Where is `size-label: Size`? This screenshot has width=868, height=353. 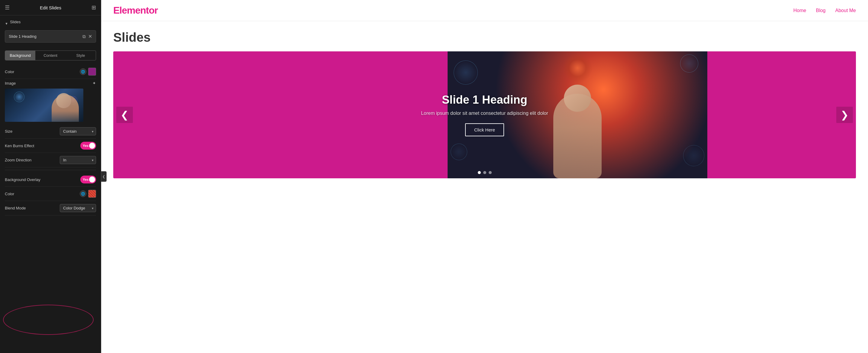 size-label: Size is located at coordinates (9, 131).